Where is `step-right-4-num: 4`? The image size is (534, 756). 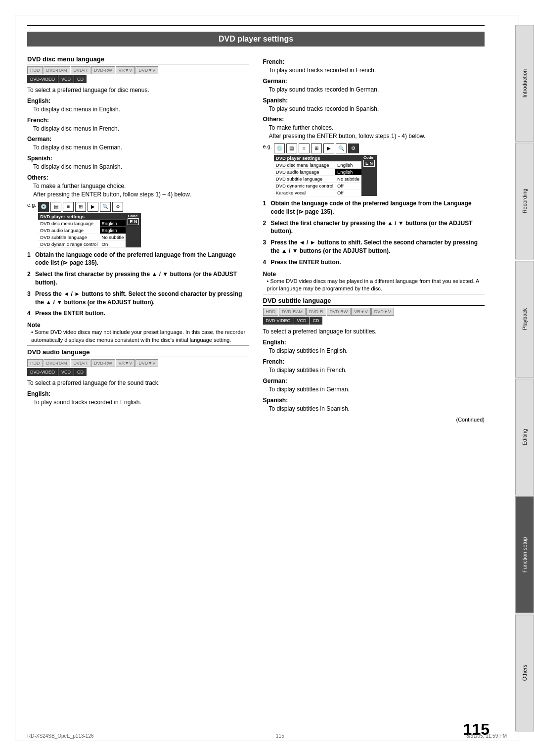
step-right-4-num: 4 is located at coordinates (267, 262).